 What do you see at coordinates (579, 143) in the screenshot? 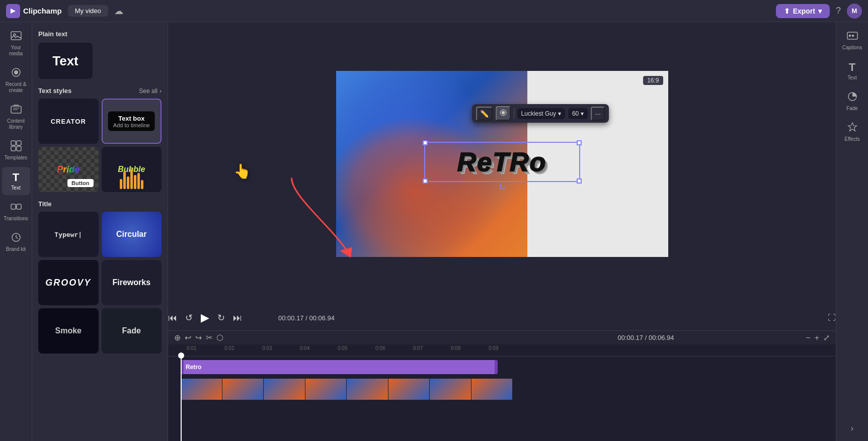
I see `handle-top-right` at bounding box center [579, 143].